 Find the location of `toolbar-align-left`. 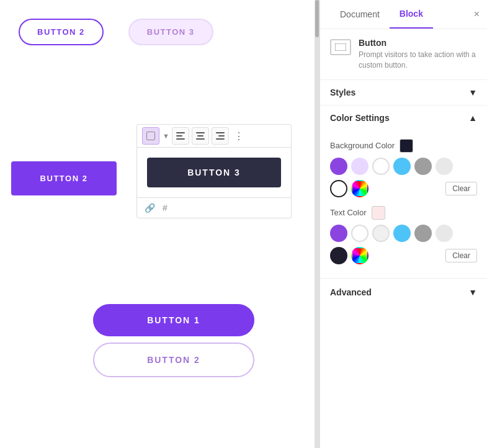

toolbar-align-left is located at coordinates (181, 136).